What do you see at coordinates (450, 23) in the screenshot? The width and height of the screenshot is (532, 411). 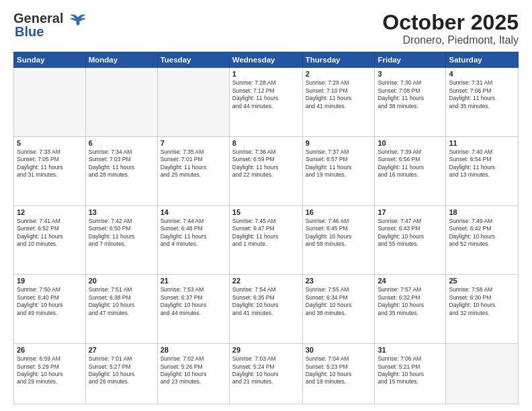 I see `calendar-title: October 2025` at bounding box center [450, 23].